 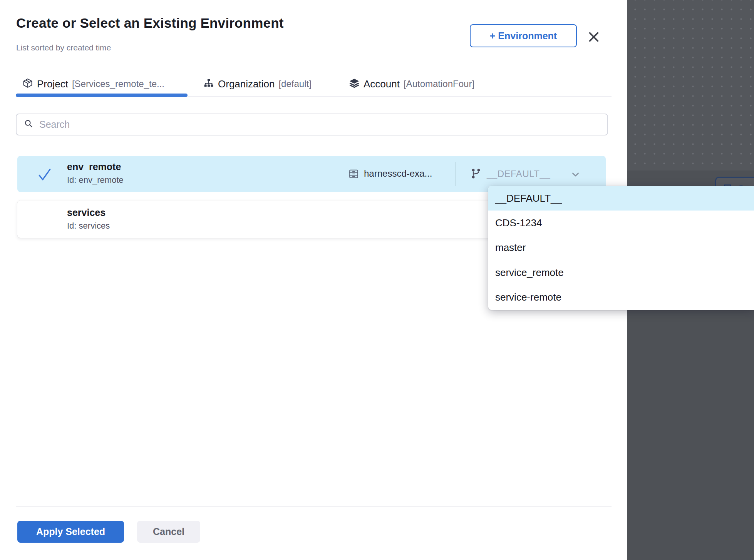 What do you see at coordinates (621, 223) in the screenshot?
I see `branch-option-cds-1234: CDS-1234` at bounding box center [621, 223].